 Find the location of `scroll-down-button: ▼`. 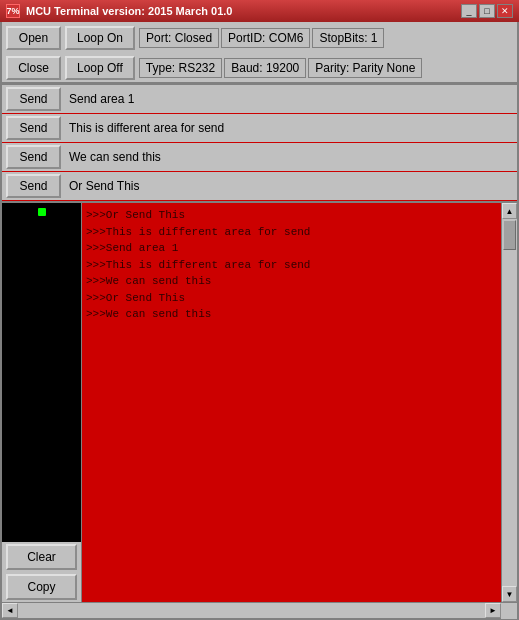

scroll-down-button: ▼ is located at coordinates (510, 594).